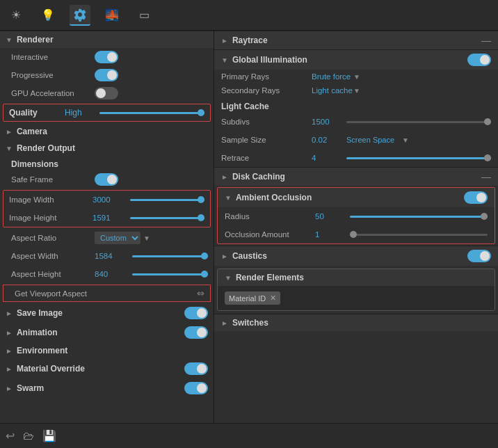 Image resolution: width=498 pixels, height=448 pixels. I want to click on save-image-label: Save Image, so click(40, 313).